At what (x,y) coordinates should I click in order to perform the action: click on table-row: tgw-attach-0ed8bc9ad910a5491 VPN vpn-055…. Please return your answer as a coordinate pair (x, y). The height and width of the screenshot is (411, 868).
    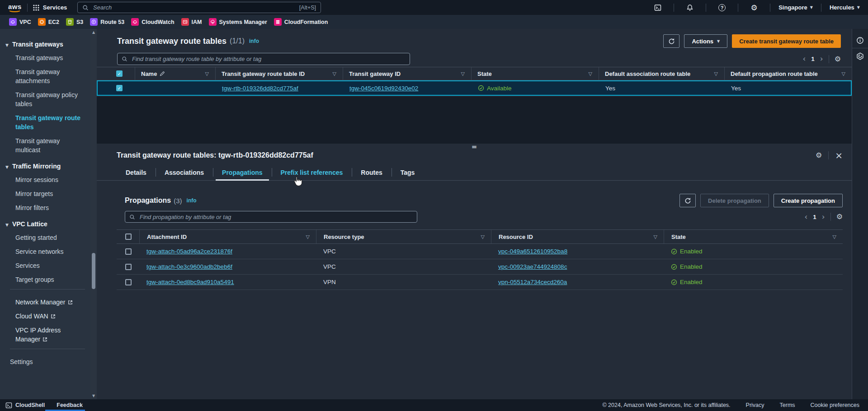
    Looking at the image, I should click on (480, 282).